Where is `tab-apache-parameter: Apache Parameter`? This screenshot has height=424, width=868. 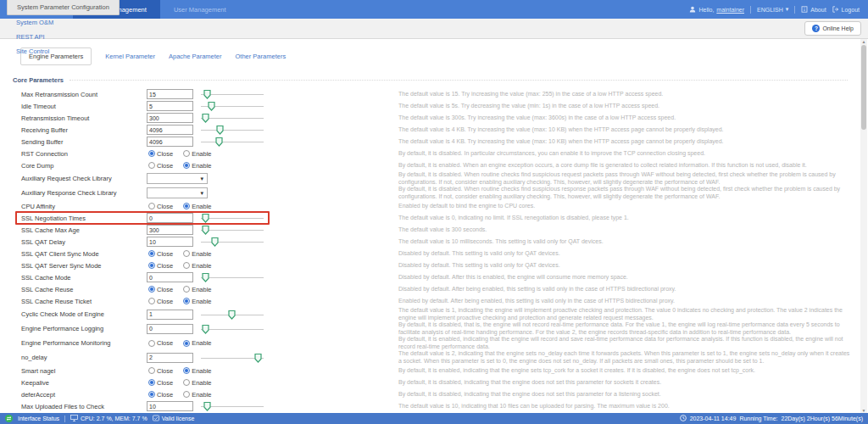
tab-apache-parameter: Apache Parameter is located at coordinates (195, 56).